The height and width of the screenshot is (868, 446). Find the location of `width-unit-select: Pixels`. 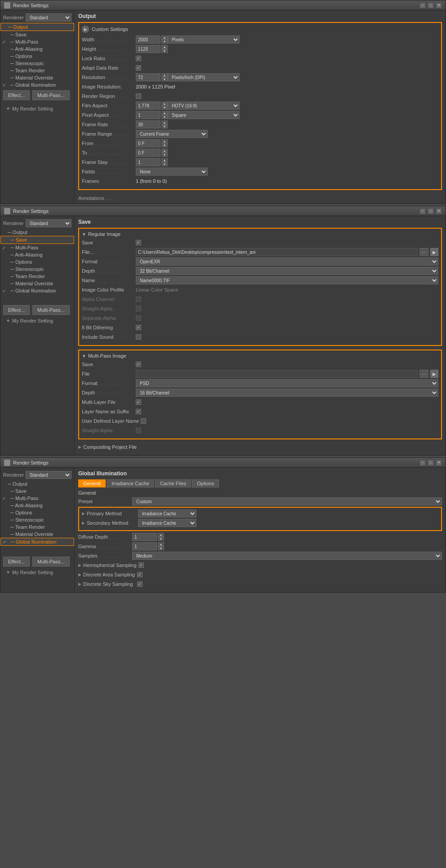

width-unit-select: Pixels is located at coordinates (204, 40).